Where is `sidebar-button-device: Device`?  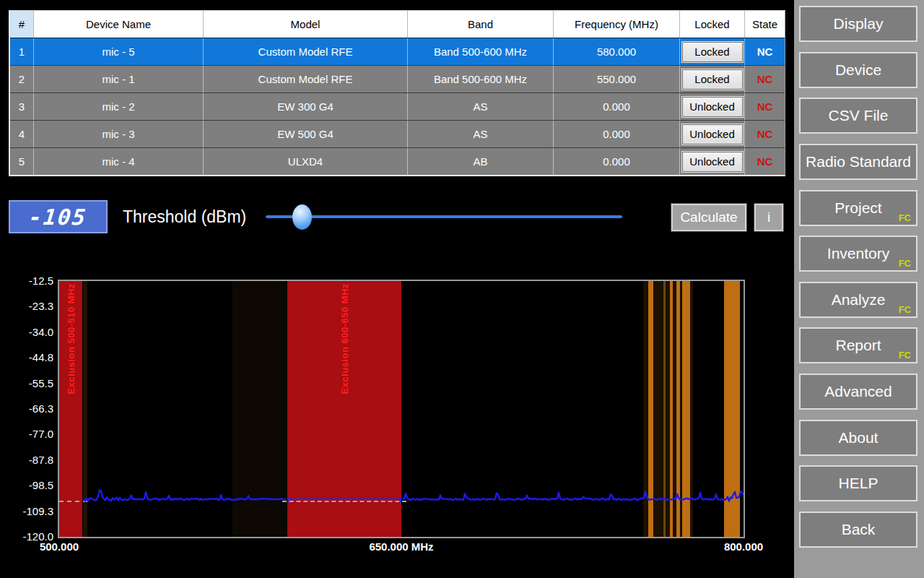 sidebar-button-device: Device is located at coordinates (858, 70).